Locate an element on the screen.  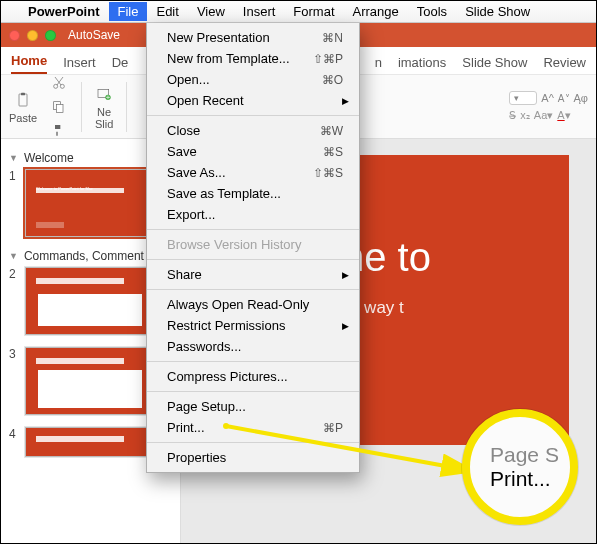
tab-review: Review is located at coordinates (564, 64).